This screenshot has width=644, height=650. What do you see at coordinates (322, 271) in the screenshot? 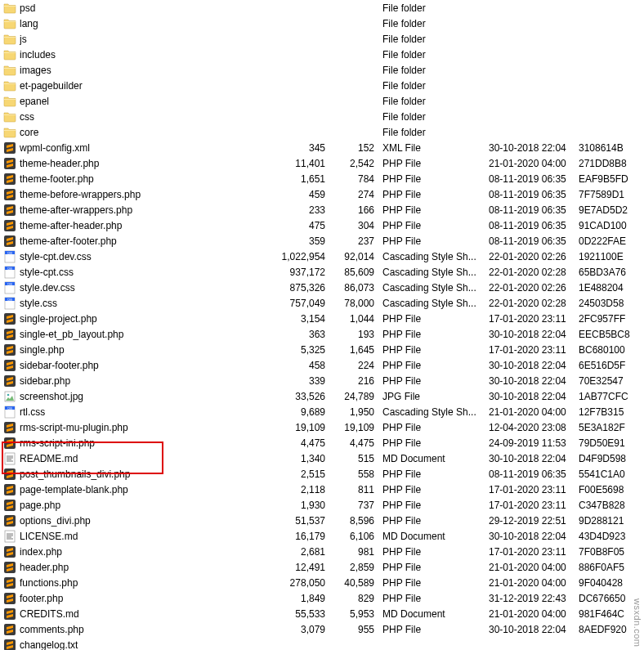
I see `file-row: CSSstyle-cpt.css937,17285,609Cascading S…` at bounding box center [322, 271].